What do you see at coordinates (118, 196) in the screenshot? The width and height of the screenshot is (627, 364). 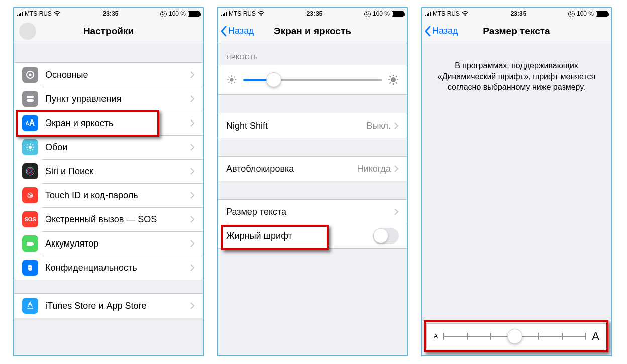 I see `row-label: Touch ID и код-пароль` at bounding box center [118, 196].